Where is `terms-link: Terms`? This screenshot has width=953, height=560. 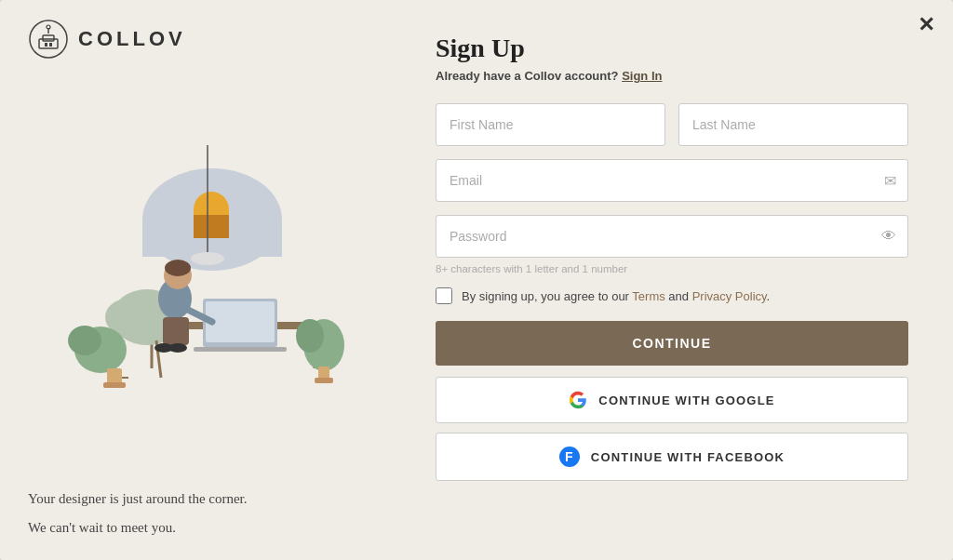 terms-link: Terms is located at coordinates (648, 296).